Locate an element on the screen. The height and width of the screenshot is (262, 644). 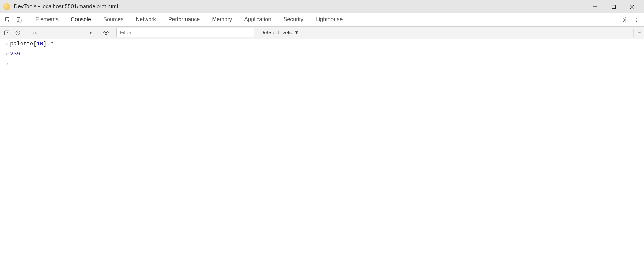
filter-input is located at coordinates (185, 33).